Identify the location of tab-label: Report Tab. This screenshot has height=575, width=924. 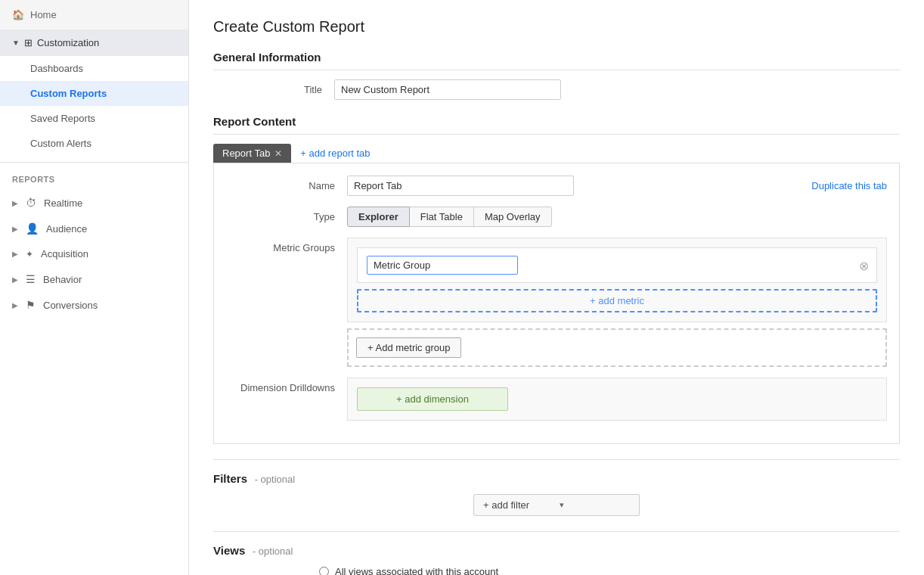
(247, 153).